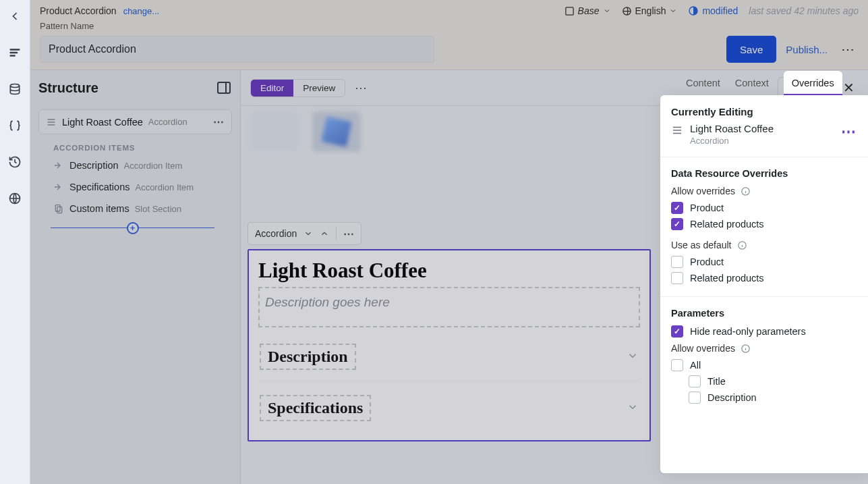 Image resolution: width=868 pixels, height=484 pixels. Describe the element at coordinates (219, 122) in the screenshot. I see `tree-root-more-icon: ⋯` at that location.